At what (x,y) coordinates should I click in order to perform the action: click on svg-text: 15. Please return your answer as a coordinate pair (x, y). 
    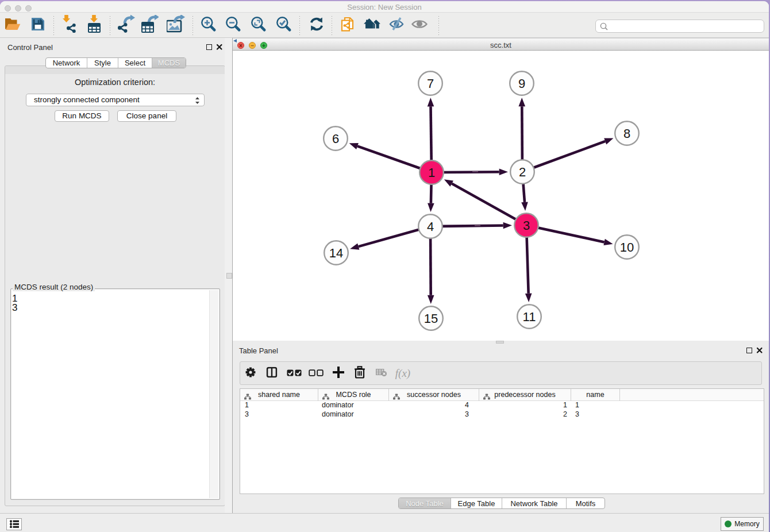
    Looking at the image, I should click on (431, 318).